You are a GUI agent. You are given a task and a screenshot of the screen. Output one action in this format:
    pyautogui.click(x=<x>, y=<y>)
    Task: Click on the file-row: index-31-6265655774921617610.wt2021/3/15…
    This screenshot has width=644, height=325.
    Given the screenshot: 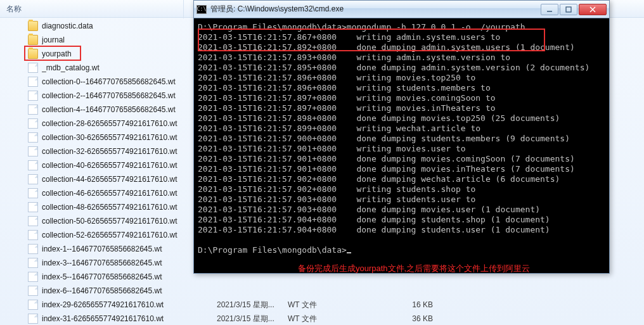 What is the action you would take?
    pyautogui.click(x=330, y=318)
    